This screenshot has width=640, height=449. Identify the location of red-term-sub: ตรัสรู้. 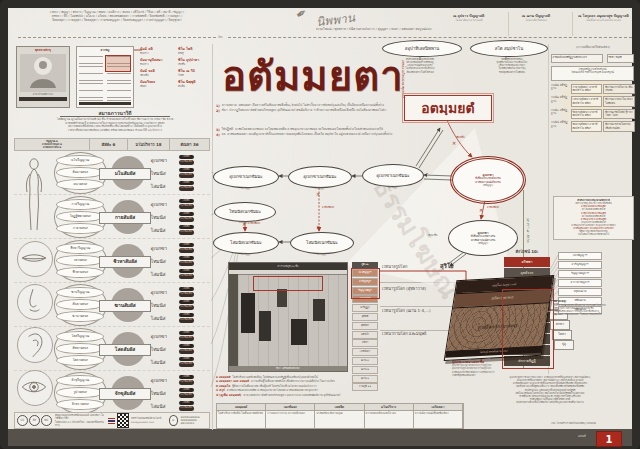
(194, 54).